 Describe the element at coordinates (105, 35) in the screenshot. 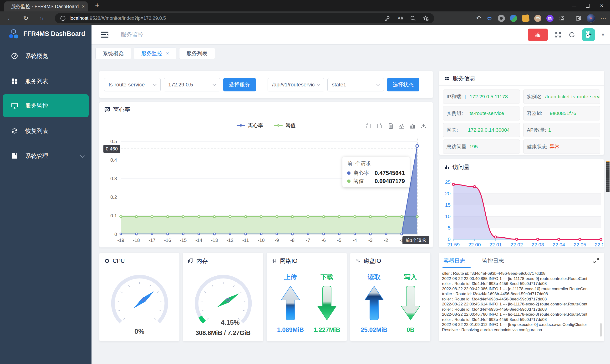

I see `hamburger-collapse-icon` at that location.